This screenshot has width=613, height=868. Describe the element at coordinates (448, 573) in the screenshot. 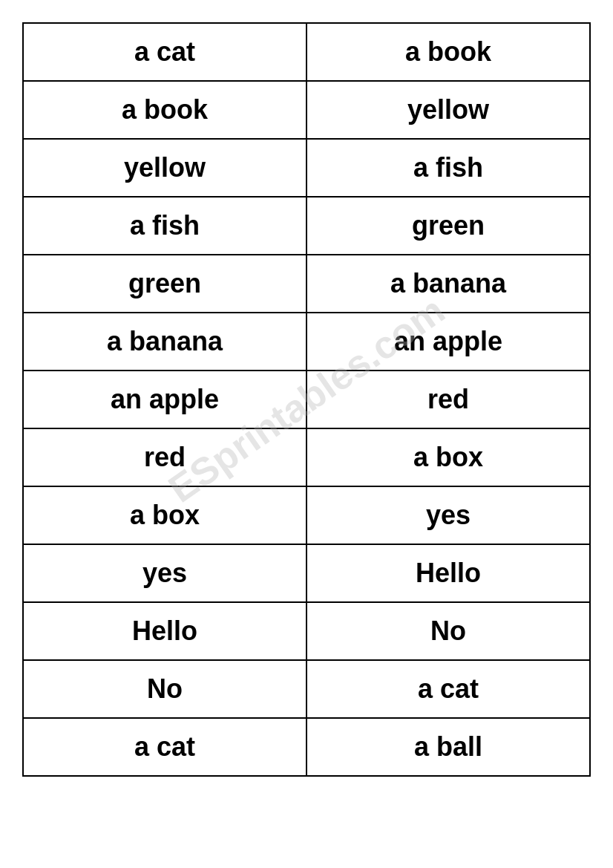

I see `cell-9-1: Hello` at that location.